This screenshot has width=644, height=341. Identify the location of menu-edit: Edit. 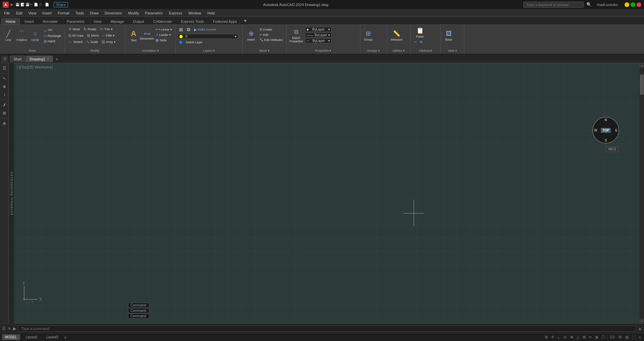
(19, 13).